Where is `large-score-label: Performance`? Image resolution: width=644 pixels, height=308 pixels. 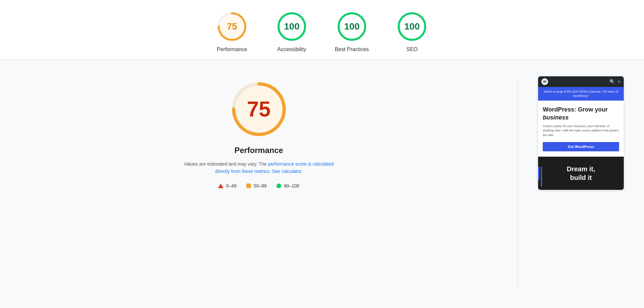 large-score-label: Performance is located at coordinates (259, 150).